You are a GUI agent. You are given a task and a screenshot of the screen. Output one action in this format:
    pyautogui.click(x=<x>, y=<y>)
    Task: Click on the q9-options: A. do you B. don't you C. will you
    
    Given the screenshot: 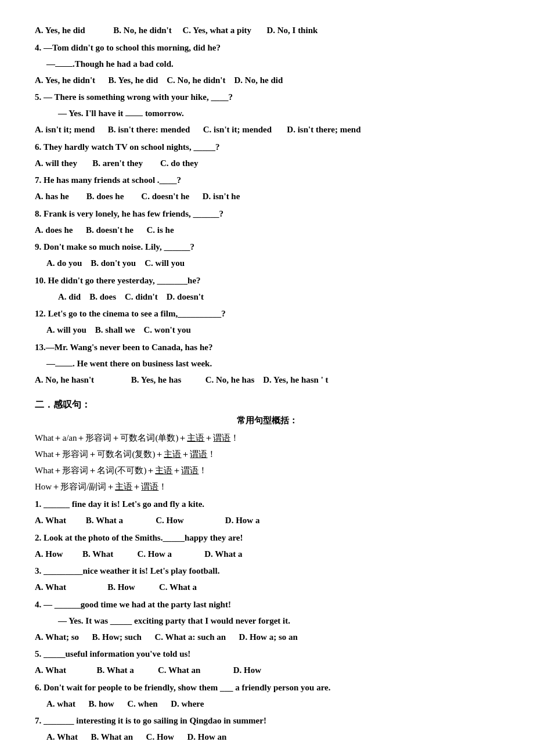 What is the action you would take?
    pyautogui.click(x=273, y=264)
    